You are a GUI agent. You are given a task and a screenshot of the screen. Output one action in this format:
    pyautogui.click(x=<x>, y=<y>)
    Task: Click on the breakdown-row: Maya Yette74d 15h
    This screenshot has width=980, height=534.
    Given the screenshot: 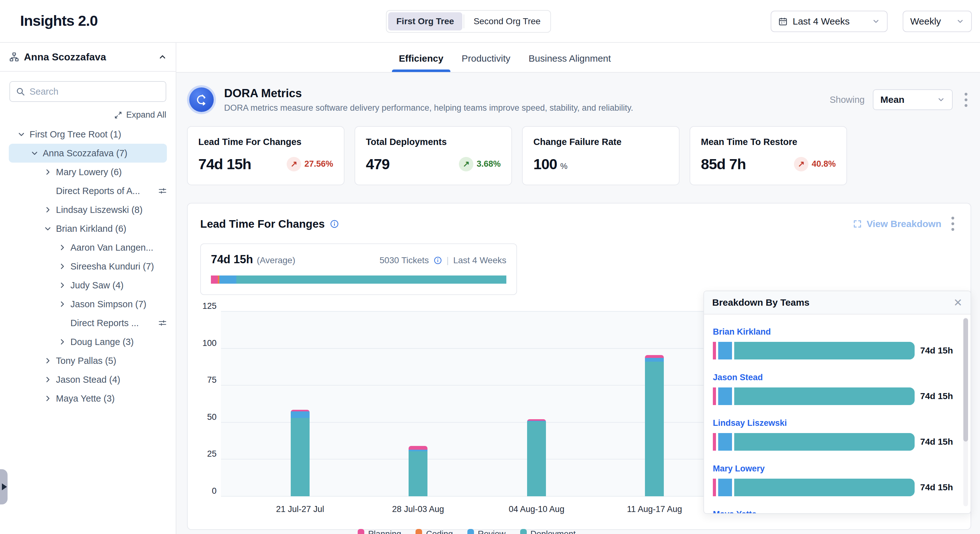 What is the action you would take?
    pyautogui.click(x=833, y=512)
    